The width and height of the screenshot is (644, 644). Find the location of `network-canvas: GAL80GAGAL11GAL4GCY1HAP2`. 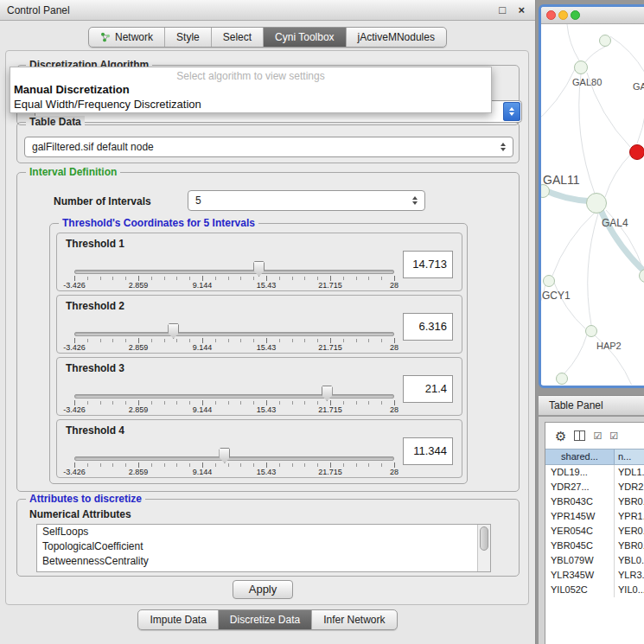

network-canvas: GAL80GAGAL11GAL4GCY1HAP2 is located at coordinates (593, 204).